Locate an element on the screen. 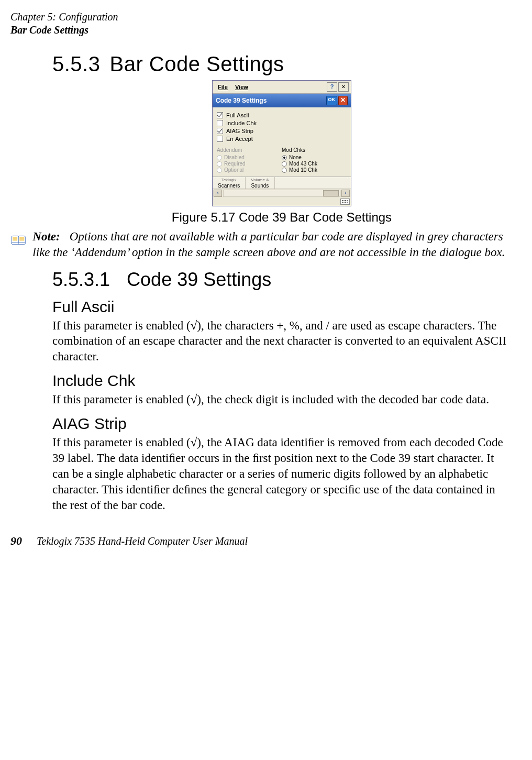  section-number: 5.5.3 is located at coordinates (76, 64).